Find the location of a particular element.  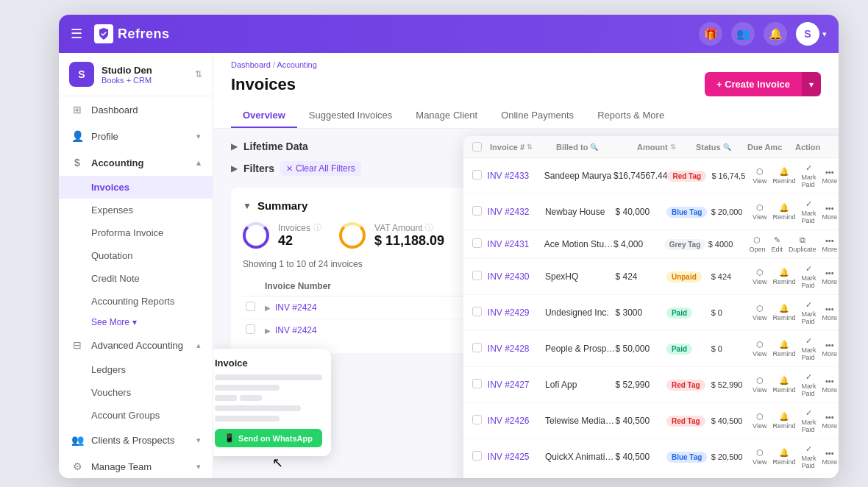

tab-manage-client: Manage Client is located at coordinates (447, 116).